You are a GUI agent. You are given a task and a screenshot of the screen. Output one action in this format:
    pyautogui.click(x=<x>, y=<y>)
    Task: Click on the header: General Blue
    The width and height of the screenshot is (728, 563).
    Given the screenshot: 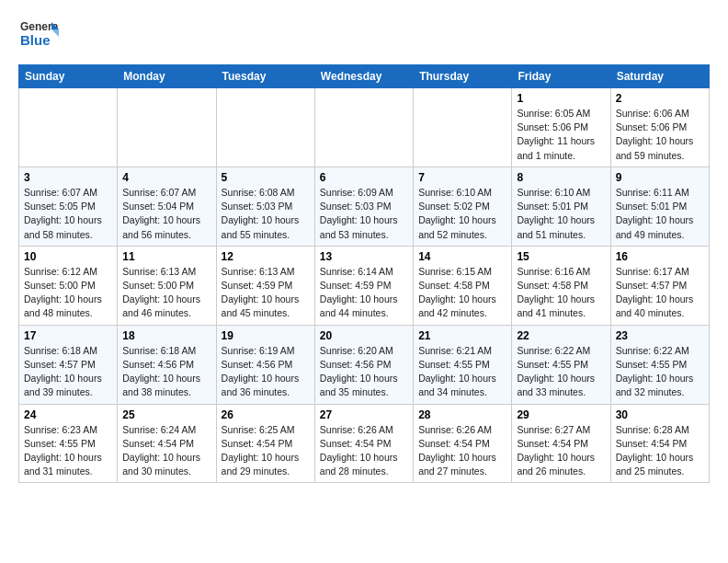 What is the action you would take?
    pyautogui.click(x=364, y=35)
    